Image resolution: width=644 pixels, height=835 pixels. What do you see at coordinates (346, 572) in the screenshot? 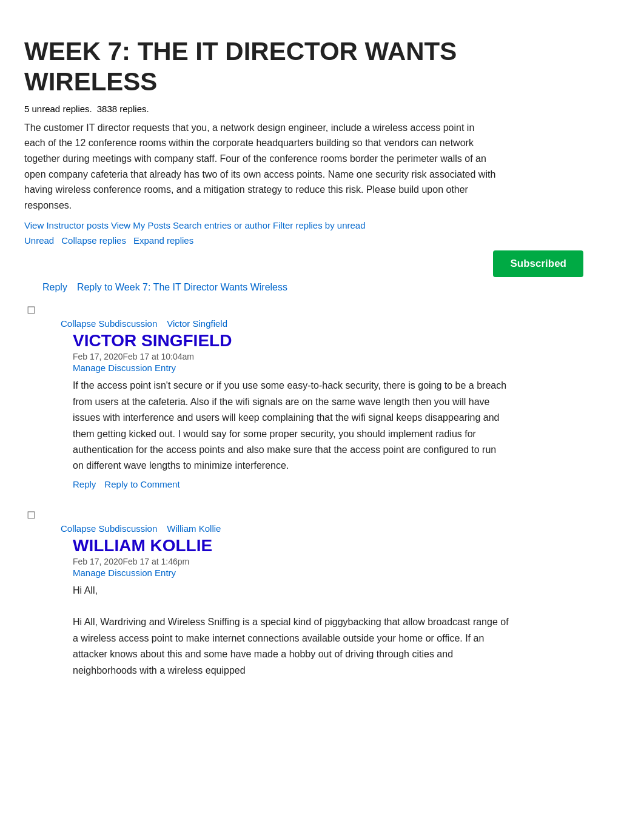
I see `manage-entry-2: Manage Discussion Entry` at bounding box center [346, 572].